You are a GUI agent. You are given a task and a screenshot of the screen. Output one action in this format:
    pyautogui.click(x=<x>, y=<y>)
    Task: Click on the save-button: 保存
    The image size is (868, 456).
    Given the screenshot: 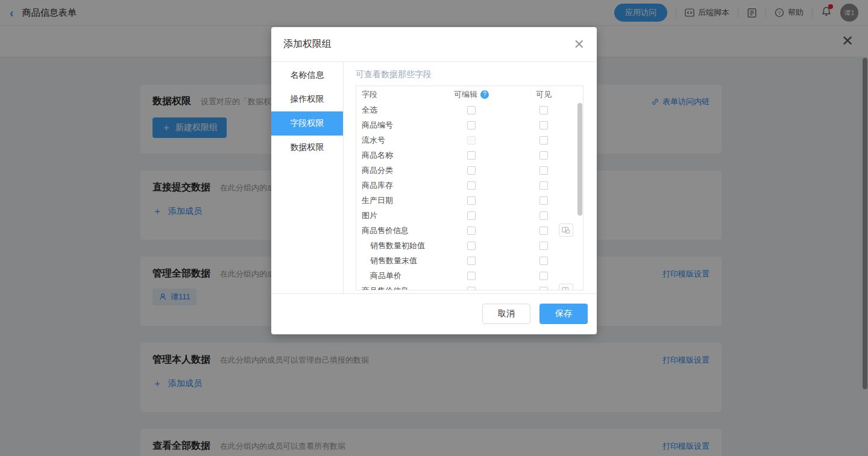 What is the action you would take?
    pyautogui.click(x=564, y=314)
    